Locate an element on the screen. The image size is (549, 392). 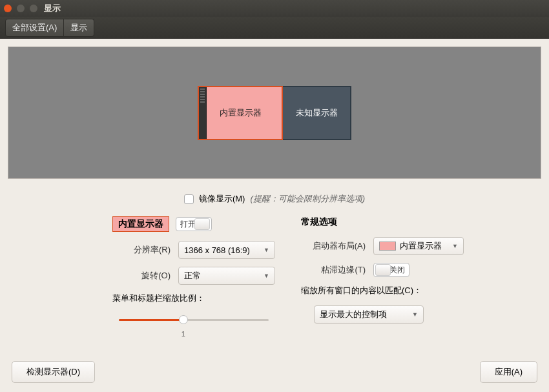
resolution-label: 分辨率(R) is located at coordinates (141, 250).